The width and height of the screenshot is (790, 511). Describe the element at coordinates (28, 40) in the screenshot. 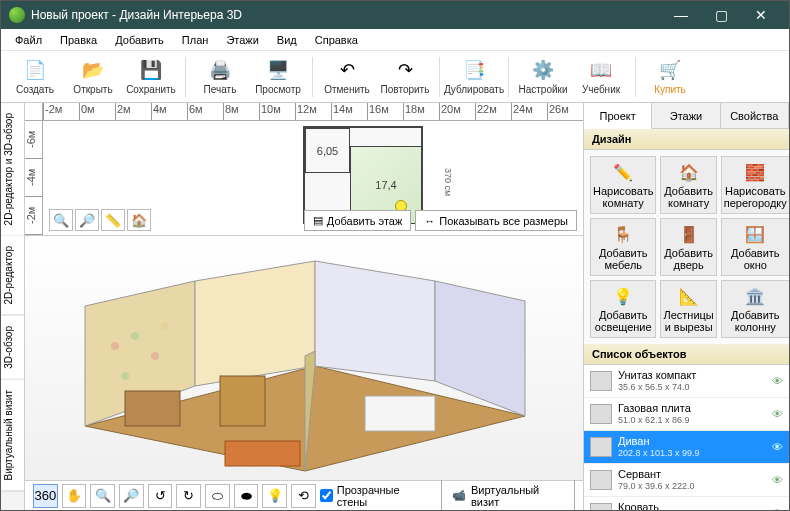

I see `menu-файл: Файл` at that location.